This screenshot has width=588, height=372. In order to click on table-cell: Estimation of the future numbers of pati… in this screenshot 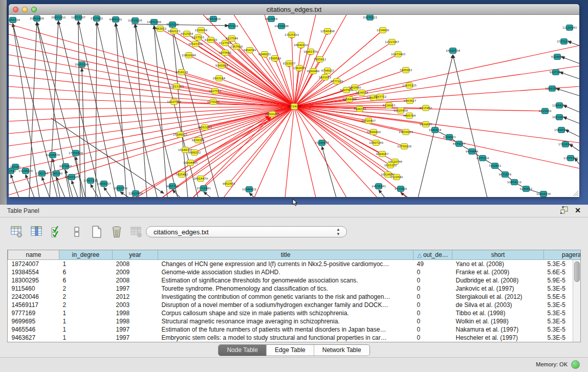, I will do `click(286, 330)`.